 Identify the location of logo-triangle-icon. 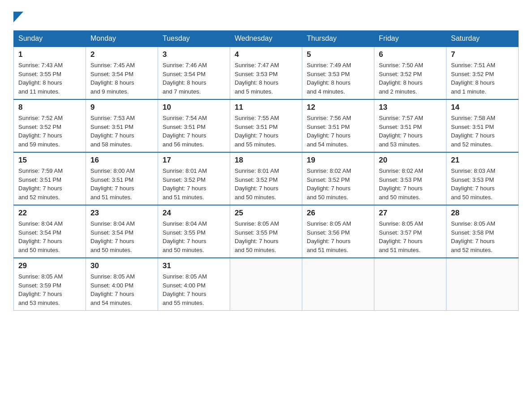
(18, 17).